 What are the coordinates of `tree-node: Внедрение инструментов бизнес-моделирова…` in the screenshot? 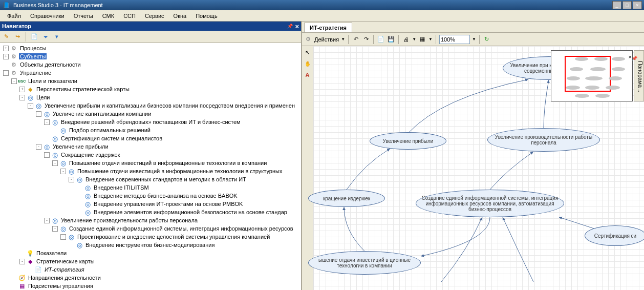 It's located at (151, 245).